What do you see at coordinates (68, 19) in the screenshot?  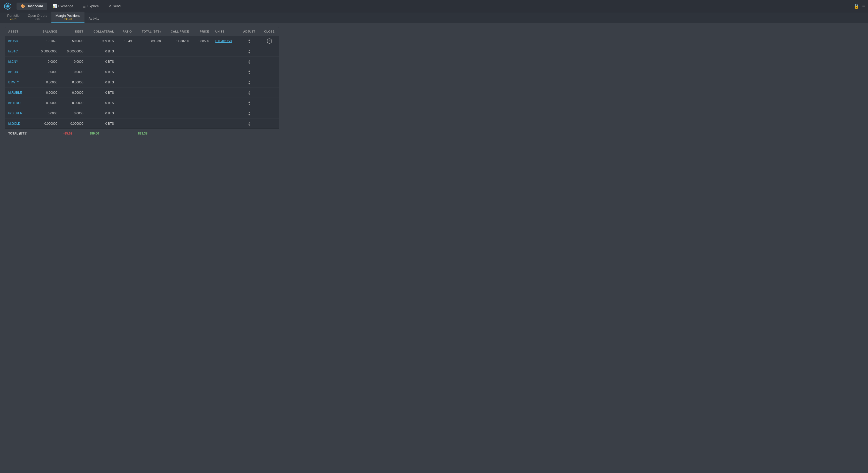 I see `tab-margin-positions-value: 893.38` at bounding box center [68, 19].